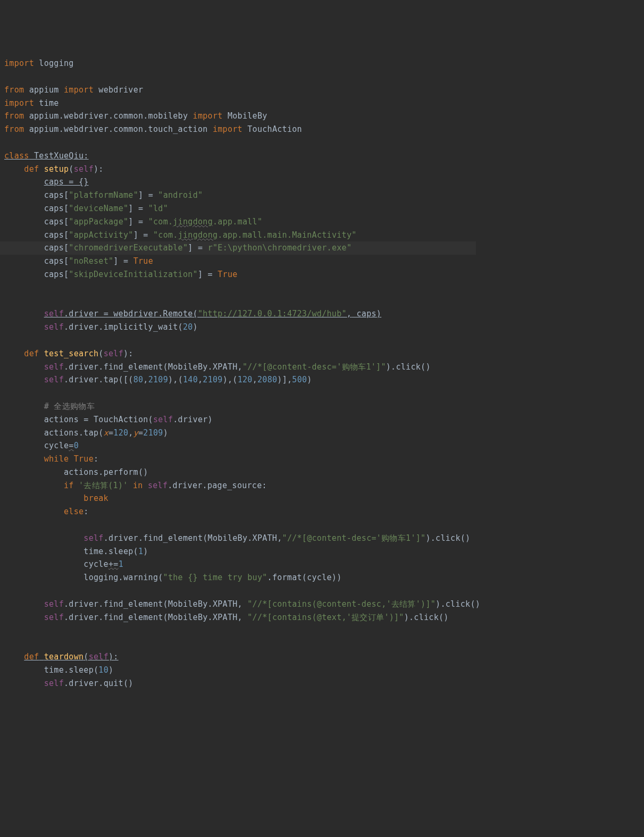  What do you see at coordinates (58, 156) in the screenshot?
I see `class-name: TestXueQiu` at bounding box center [58, 156].